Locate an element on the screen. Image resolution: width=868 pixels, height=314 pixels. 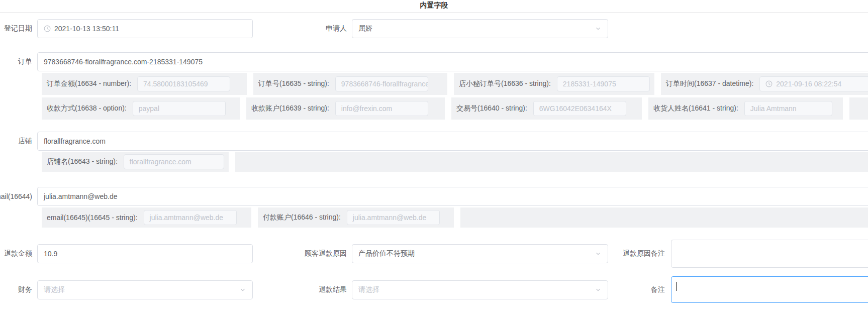
order-number-input: 9783668746-florallfragrance is located at coordinates (382, 84).